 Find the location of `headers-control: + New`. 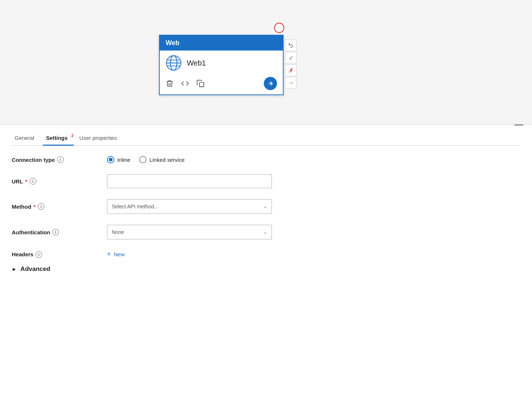

headers-control: + New is located at coordinates (224, 254).